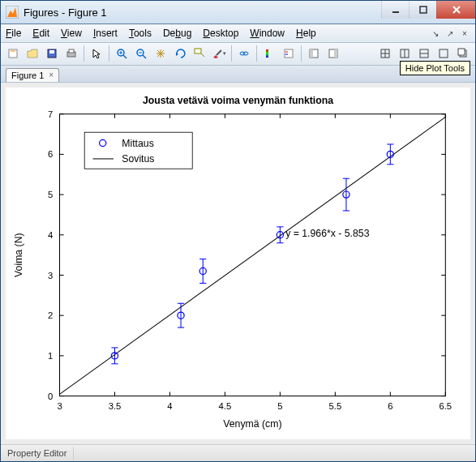 The height and width of the screenshot is (462, 476). I want to click on menu-edit: Edit, so click(41, 33).